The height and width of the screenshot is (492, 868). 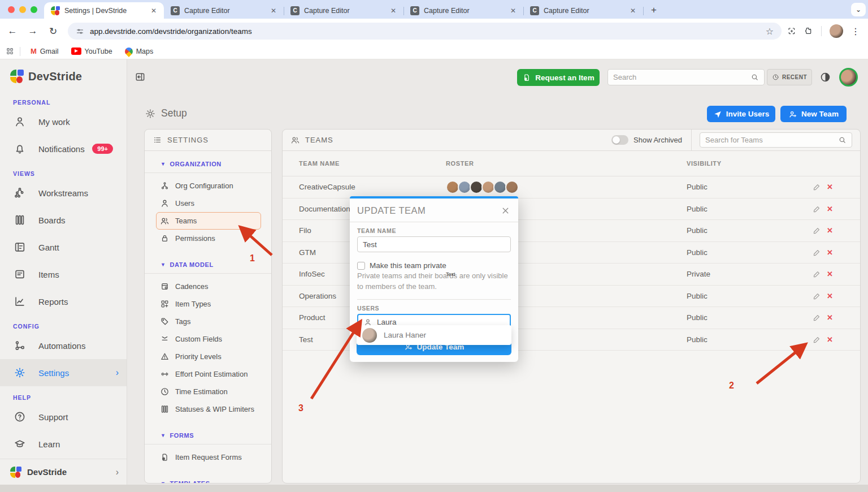 What do you see at coordinates (209, 304) in the screenshot?
I see `settings-nav-item: Item Types` at bounding box center [209, 304].